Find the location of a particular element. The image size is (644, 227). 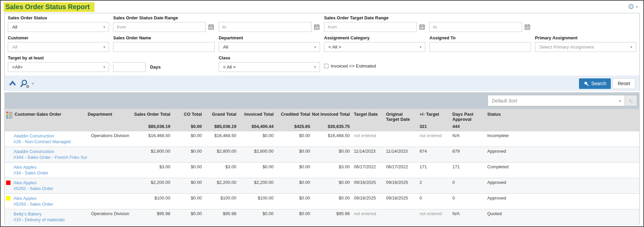

status-legend-icon is located at coordinates (9, 116).